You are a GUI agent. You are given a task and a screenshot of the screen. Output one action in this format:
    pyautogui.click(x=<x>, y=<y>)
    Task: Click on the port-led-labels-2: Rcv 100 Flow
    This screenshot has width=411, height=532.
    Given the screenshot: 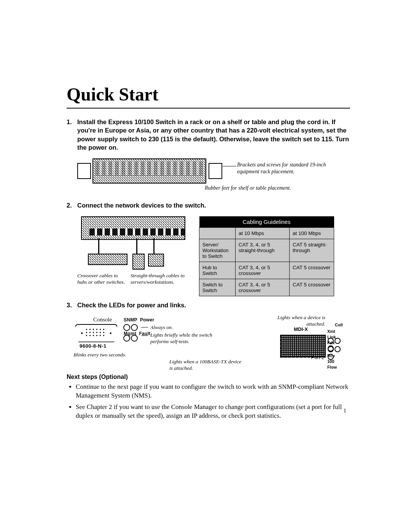 What is the action you would take?
    pyautogui.click(x=335, y=362)
    